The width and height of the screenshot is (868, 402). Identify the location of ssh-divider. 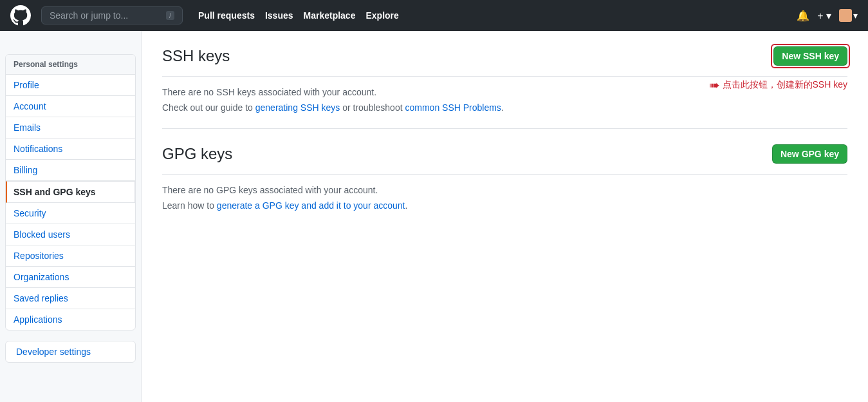
(504, 76).